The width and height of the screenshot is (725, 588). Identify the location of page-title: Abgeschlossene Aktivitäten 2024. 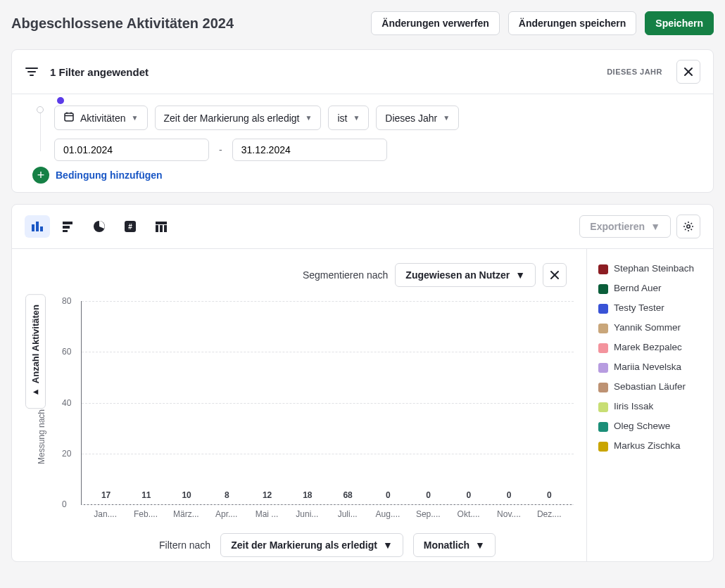
(187, 24).